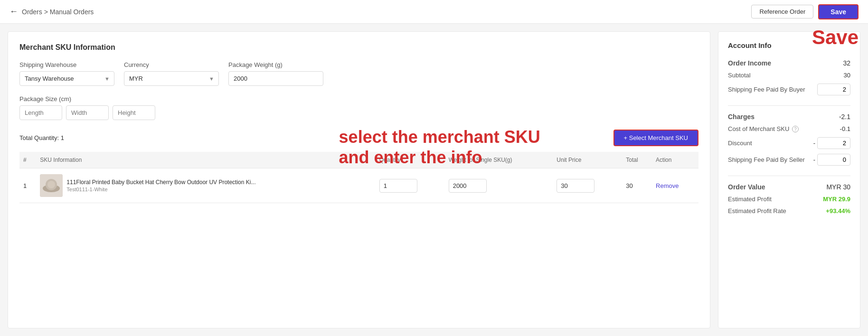 The width and height of the screenshot is (868, 336). What do you see at coordinates (87, 113) in the screenshot?
I see `width-input` at bounding box center [87, 113].